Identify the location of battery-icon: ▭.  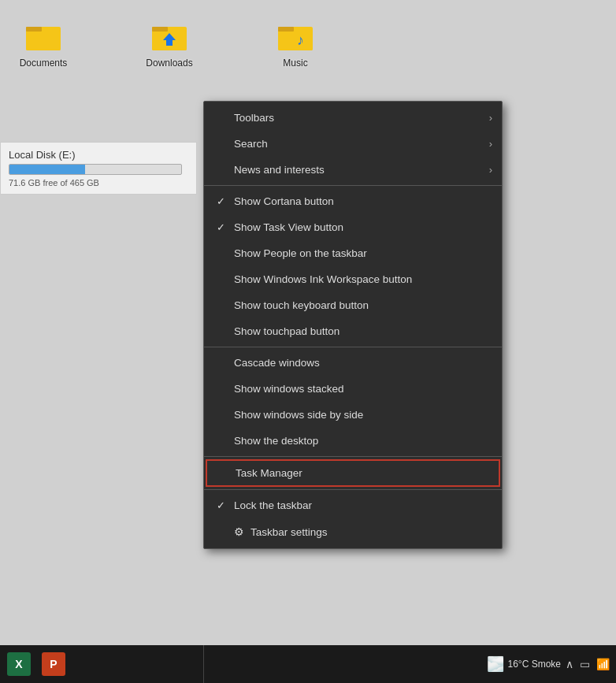
(584, 664).